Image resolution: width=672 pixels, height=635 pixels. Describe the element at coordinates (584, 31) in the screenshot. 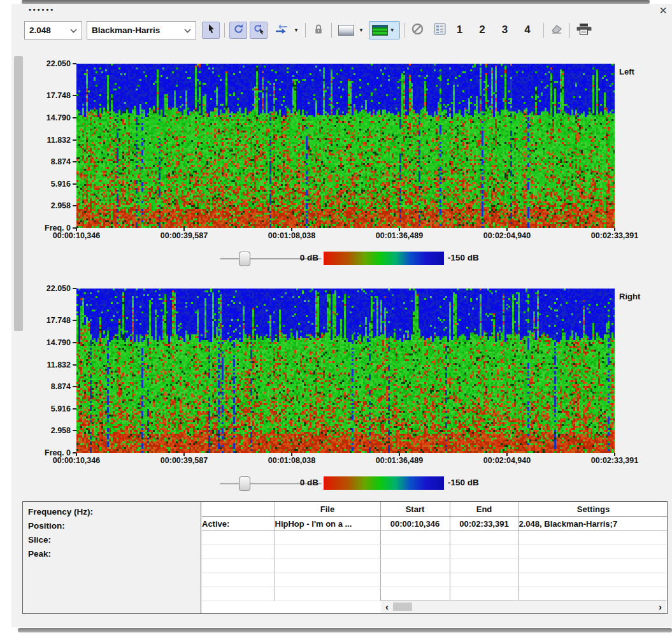

I see `printer-icon` at that location.